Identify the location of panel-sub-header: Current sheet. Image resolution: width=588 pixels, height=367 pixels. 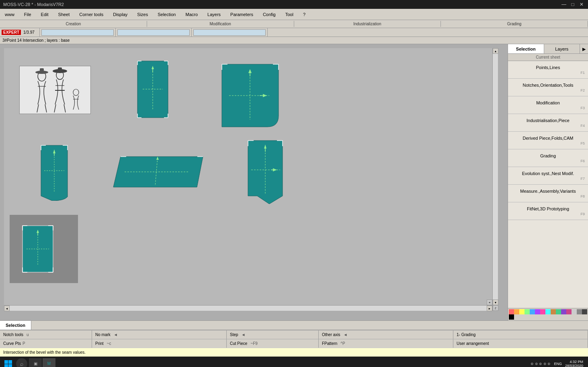
(548, 57).